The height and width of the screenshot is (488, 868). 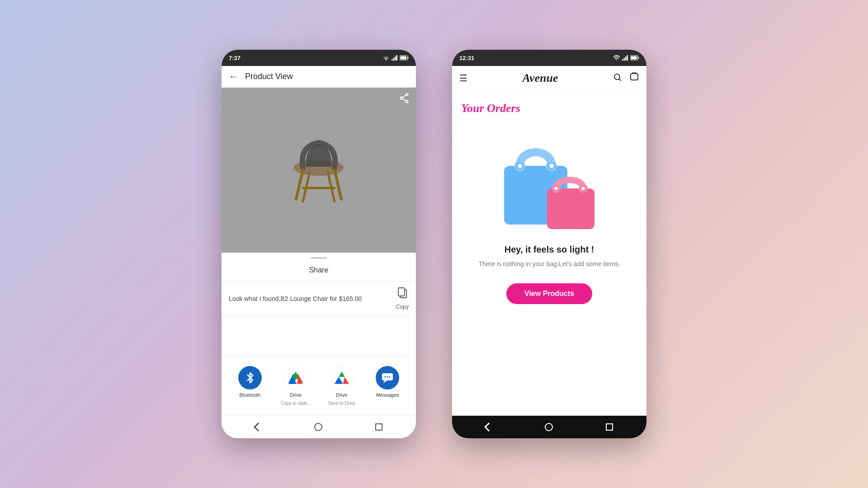 What do you see at coordinates (296, 404) in the screenshot?
I see `drive1-sublabel: Copy to clipb...` at bounding box center [296, 404].